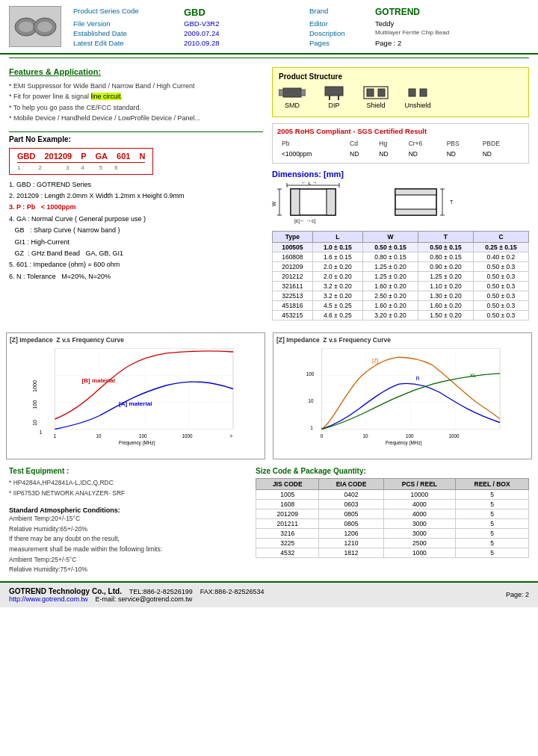 The width and height of the screenshot is (538, 756). Describe the element at coordinates (136, 264) in the screenshot. I see `note-5: 5. 601 : Impedance (ohm) = 600 ohm` at that location.